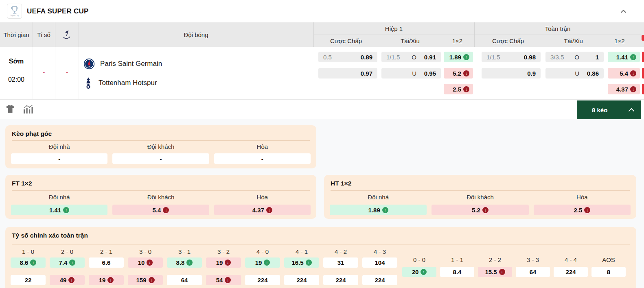 The image size is (644, 288). I want to click on score-odds: 8.8↑, so click(184, 263).